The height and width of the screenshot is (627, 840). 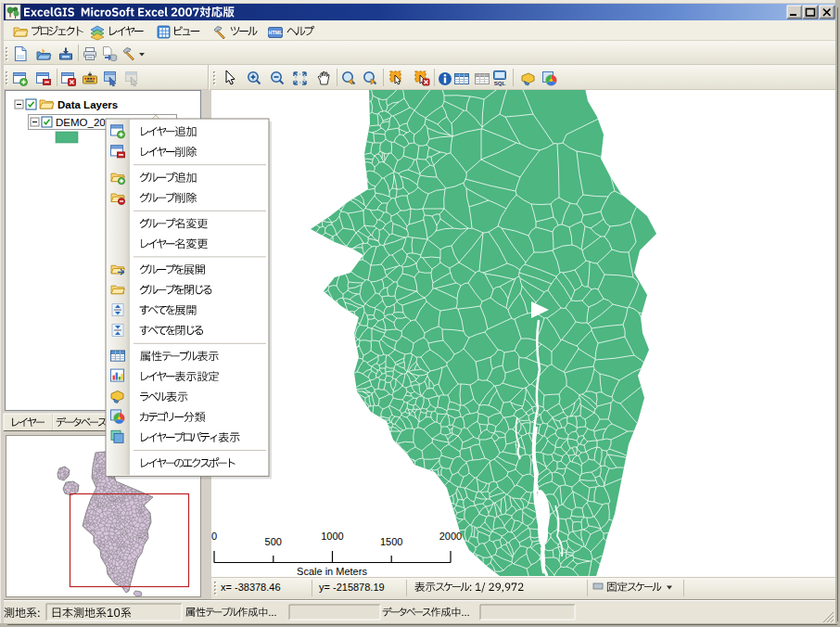 What do you see at coordinates (276, 32) in the screenshot?
I see `svg-text: HTML` at bounding box center [276, 32].